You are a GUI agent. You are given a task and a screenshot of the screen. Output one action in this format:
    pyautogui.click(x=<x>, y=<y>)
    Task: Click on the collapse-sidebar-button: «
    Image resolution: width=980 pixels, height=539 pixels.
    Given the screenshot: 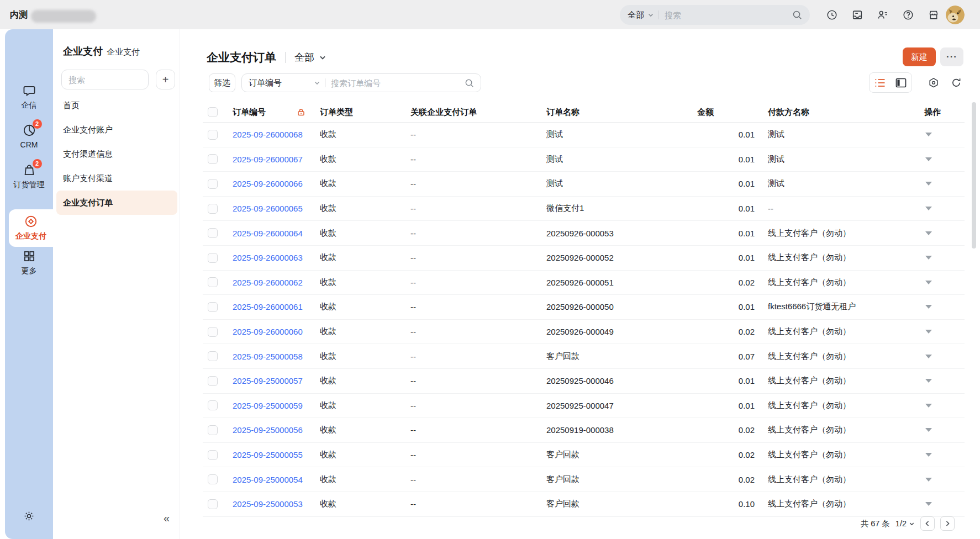 What is the action you would take?
    pyautogui.click(x=167, y=518)
    